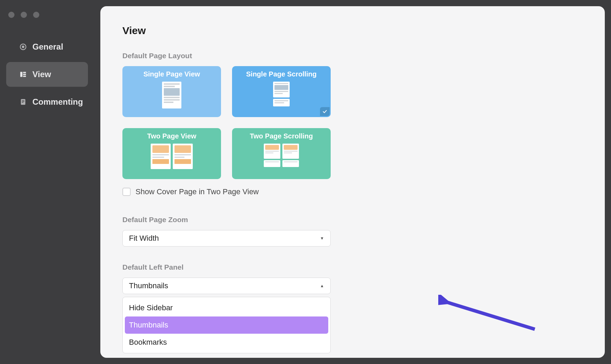 The height and width of the screenshot is (364, 611). What do you see at coordinates (48, 47) in the screenshot?
I see `sidebar-item-label: General` at bounding box center [48, 47].